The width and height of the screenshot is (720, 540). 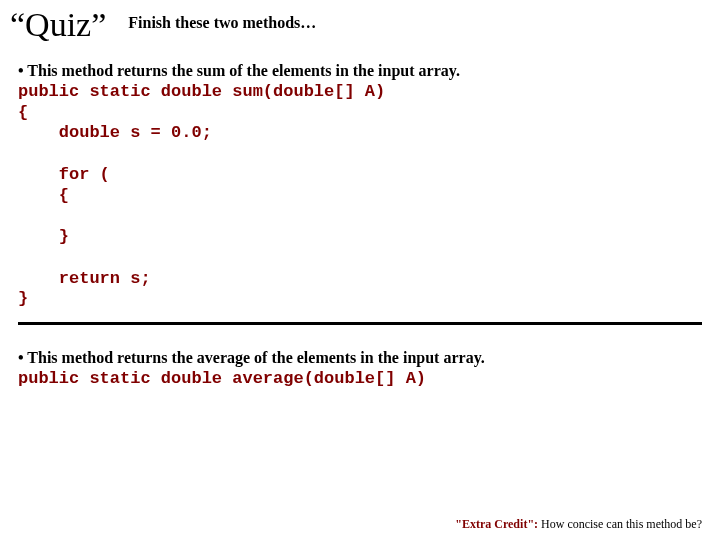 What do you see at coordinates (360, 71) in the screenshot?
I see `bullet-sum: • This method returns the sum of the ele…` at bounding box center [360, 71].